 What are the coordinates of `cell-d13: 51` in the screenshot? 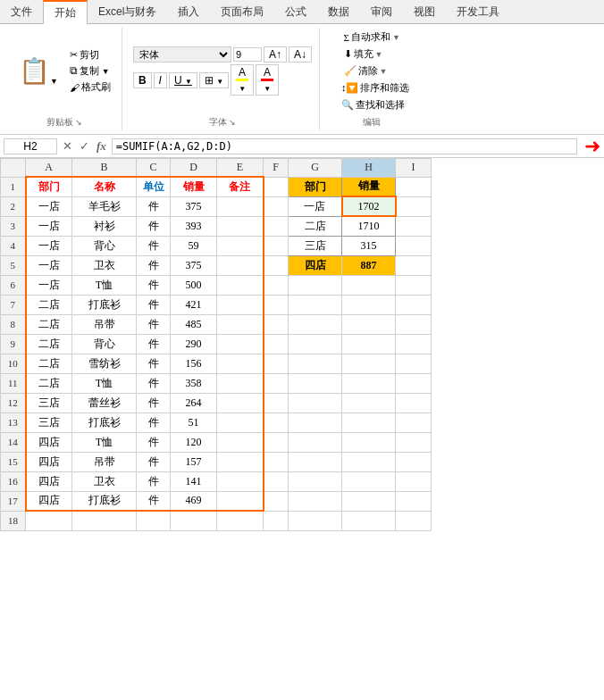 It's located at (194, 422).